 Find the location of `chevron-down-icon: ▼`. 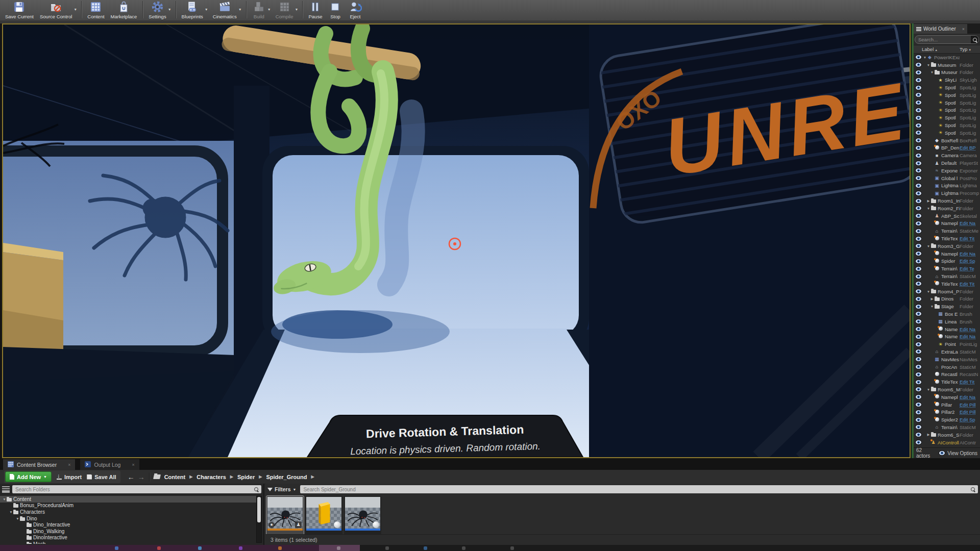

chevron-down-icon: ▼ is located at coordinates (169, 9).